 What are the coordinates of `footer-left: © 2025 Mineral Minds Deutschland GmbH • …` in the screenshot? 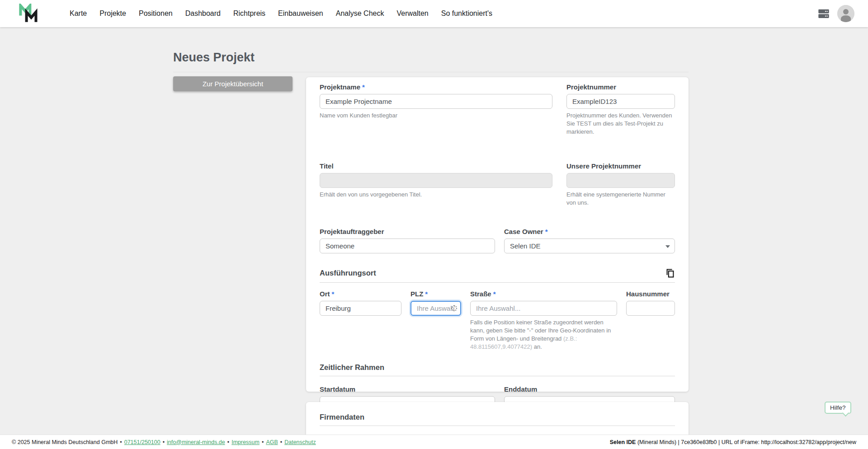 It's located at (164, 442).